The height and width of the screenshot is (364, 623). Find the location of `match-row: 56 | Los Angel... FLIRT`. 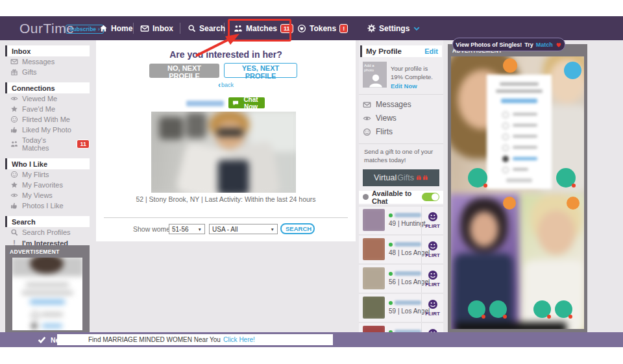

match-row: 56 | Los Angel... FLIRT is located at coordinates (401, 279).